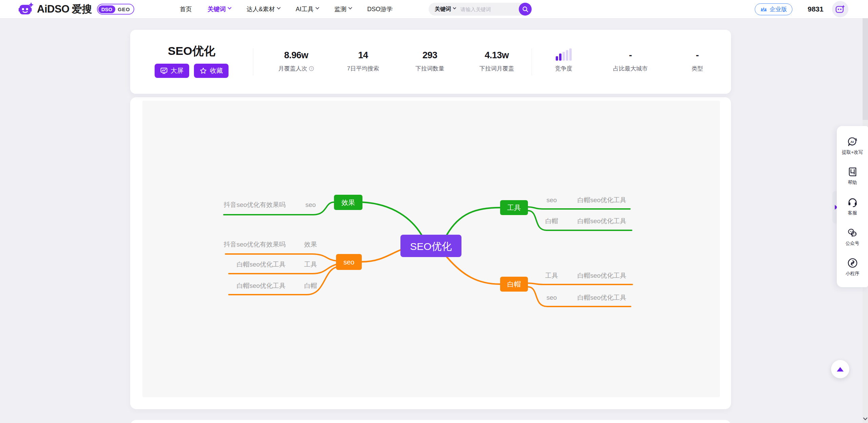 Image resolution: width=868 pixels, height=423 pixels. Describe the element at coordinates (852, 237) in the screenshot. I see `toolbar-item-official-account: 公众号` at that location.